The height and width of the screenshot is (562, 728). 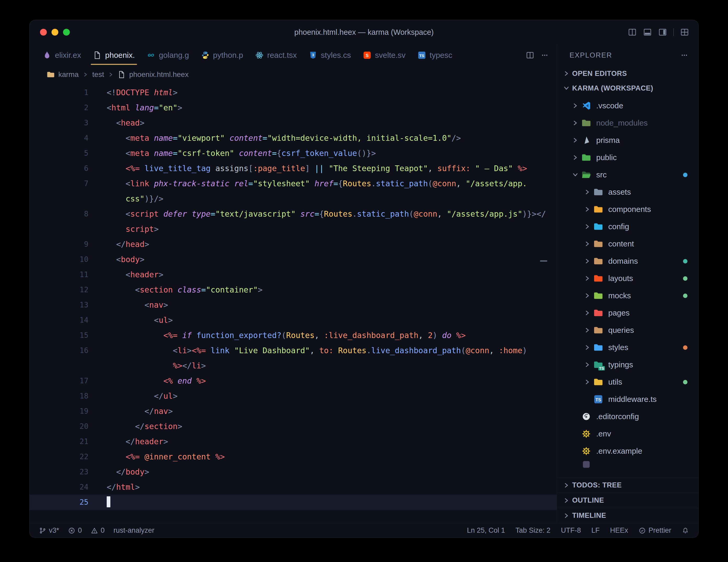 What do you see at coordinates (530, 55) in the screenshot?
I see `split-editor-icon` at bounding box center [530, 55].